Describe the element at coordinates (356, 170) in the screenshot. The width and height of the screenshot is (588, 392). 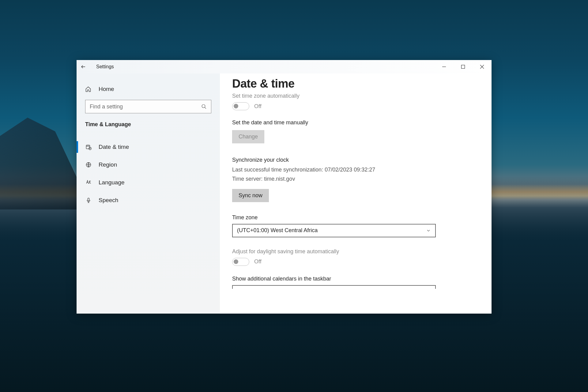
I see `last-sync-text: Last successful time synchronization: 07…` at that location.